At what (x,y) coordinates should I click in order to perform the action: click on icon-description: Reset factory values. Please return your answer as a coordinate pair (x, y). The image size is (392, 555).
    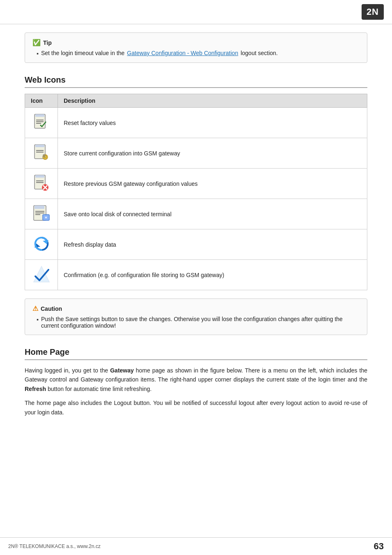
    Looking at the image, I should click on (213, 123).